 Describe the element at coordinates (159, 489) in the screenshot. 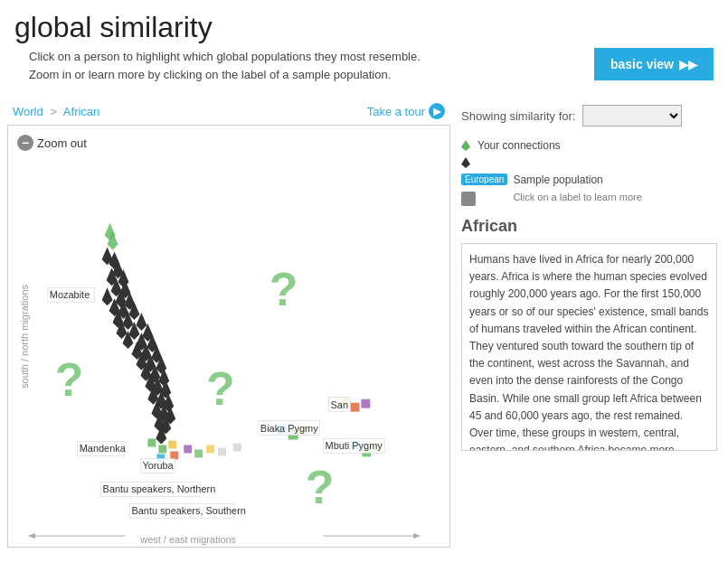

I see `svg-text: Bantu speakers, Northern` at that location.